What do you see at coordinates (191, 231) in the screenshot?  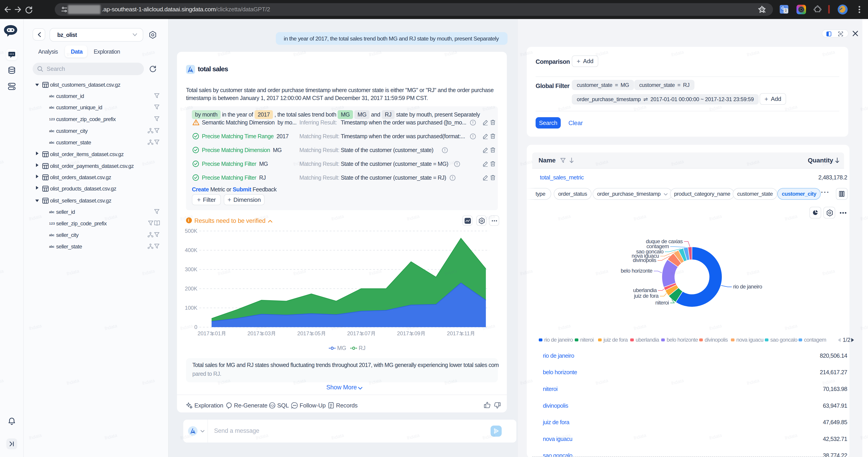 I see `svg-text: 500K` at bounding box center [191, 231].